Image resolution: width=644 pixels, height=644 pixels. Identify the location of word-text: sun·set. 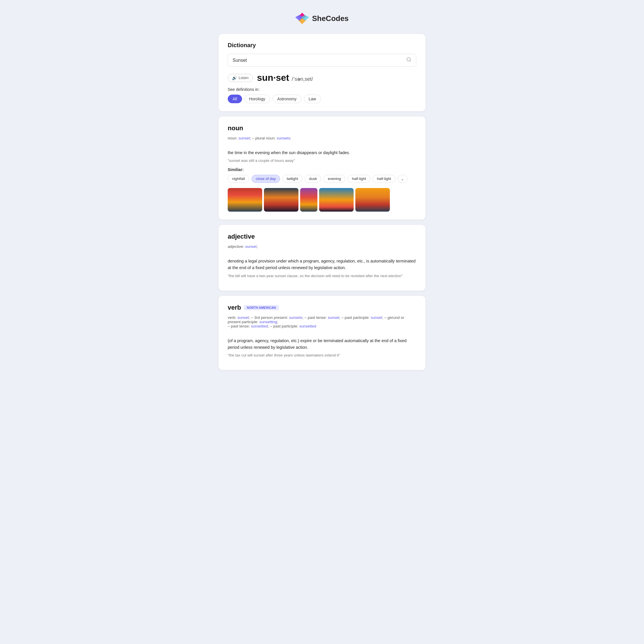
(273, 77).